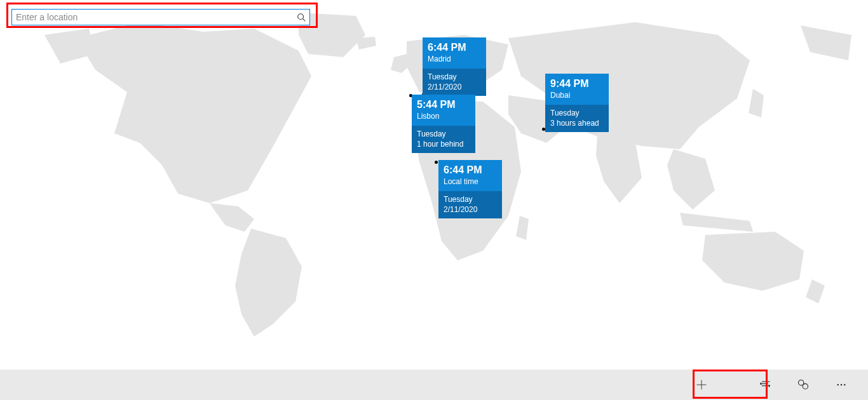 This screenshot has height=400, width=868. Describe the element at coordinates (702, 385) in the screenshot. I see `add-clock-button` at that location.